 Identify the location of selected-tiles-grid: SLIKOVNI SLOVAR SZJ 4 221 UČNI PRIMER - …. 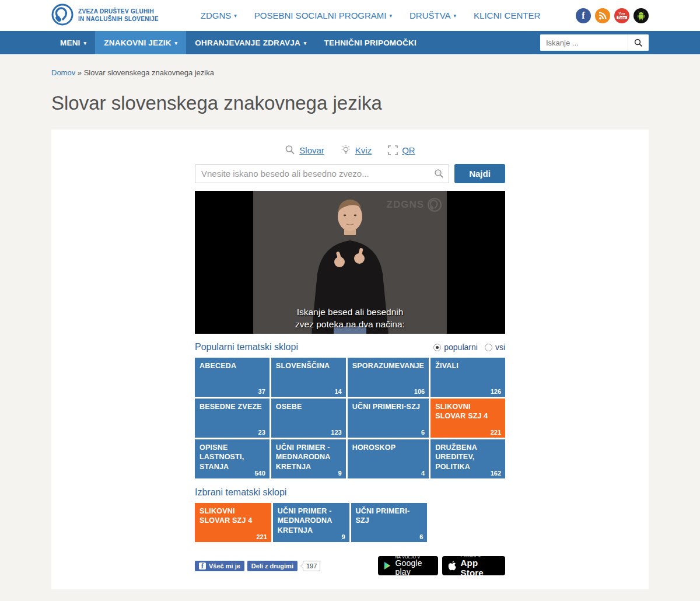
(350, 523).